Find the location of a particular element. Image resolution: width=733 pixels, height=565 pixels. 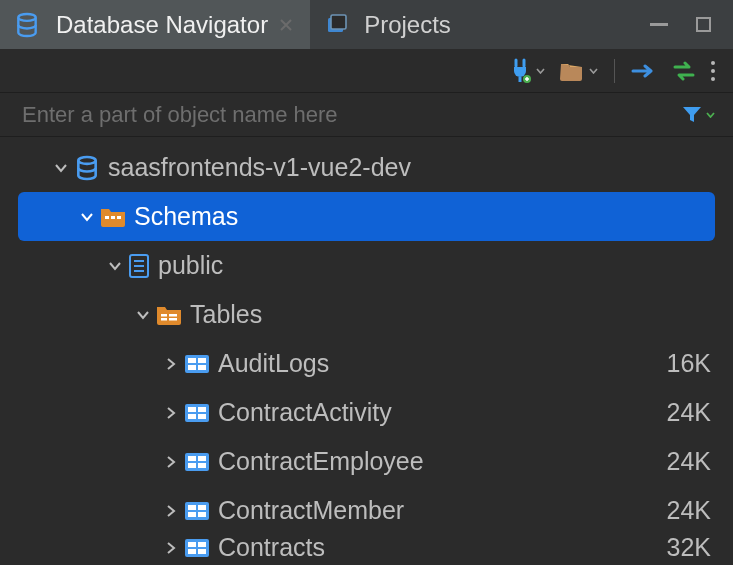

tree-item-label: ContractEmployee is located at coordinates (442, 462).